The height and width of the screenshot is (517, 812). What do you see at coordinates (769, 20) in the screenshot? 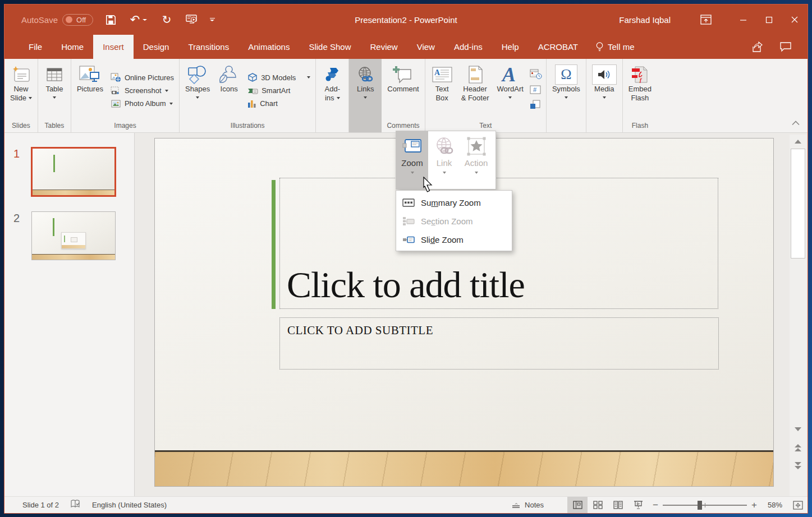
I see `maximize-button` at bounding box center [769, 20].